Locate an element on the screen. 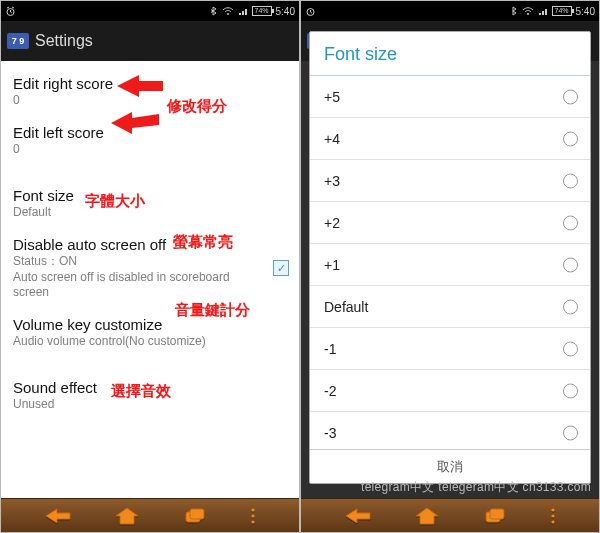 Image resolution: width=600 pixels, height=533 pixels. setting-label: Disable auto screen off is located at coordinates (139, 244).